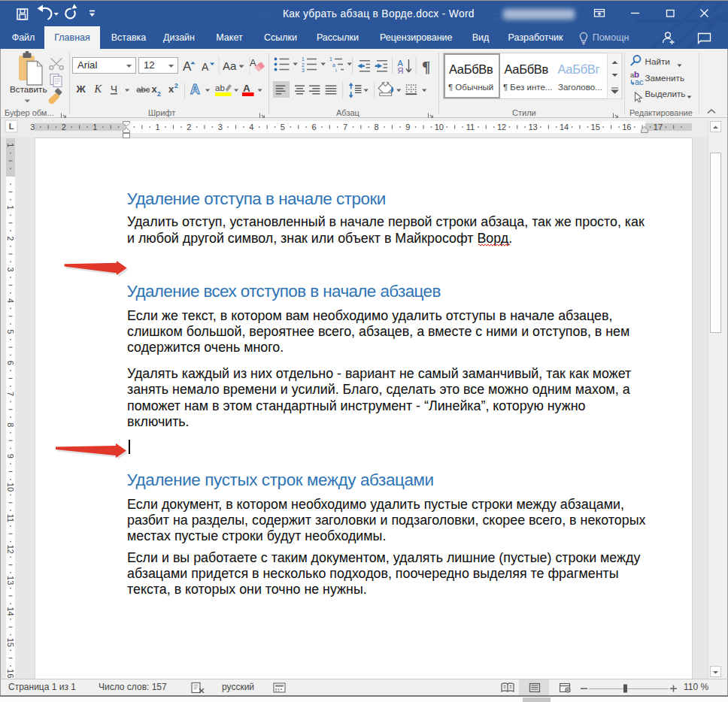 The width and height of the screenshot is (728, 702). What do you see at coordinates (658, 127) in the screenshot?
I see `svg-text: 17` at bounding box center [658, 127].